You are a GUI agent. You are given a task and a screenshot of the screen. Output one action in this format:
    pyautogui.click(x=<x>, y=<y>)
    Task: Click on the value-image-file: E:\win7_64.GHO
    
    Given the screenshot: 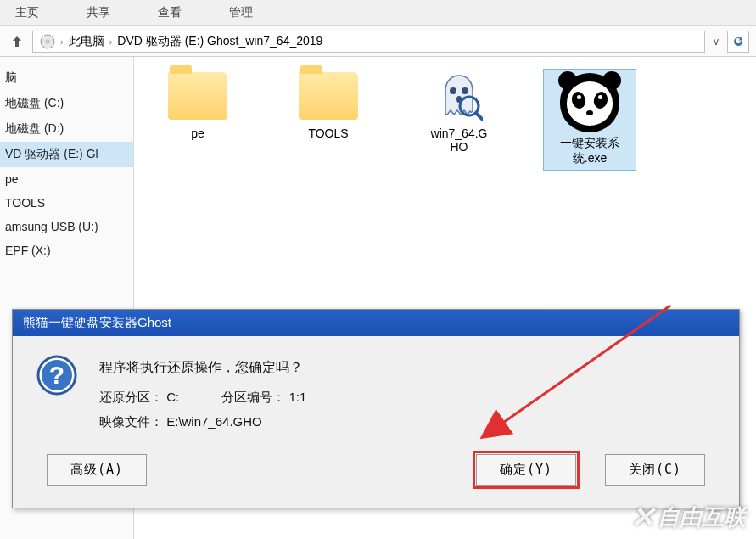 What is the action you would take?
    pyautogui.click(x=214, y=421)
    